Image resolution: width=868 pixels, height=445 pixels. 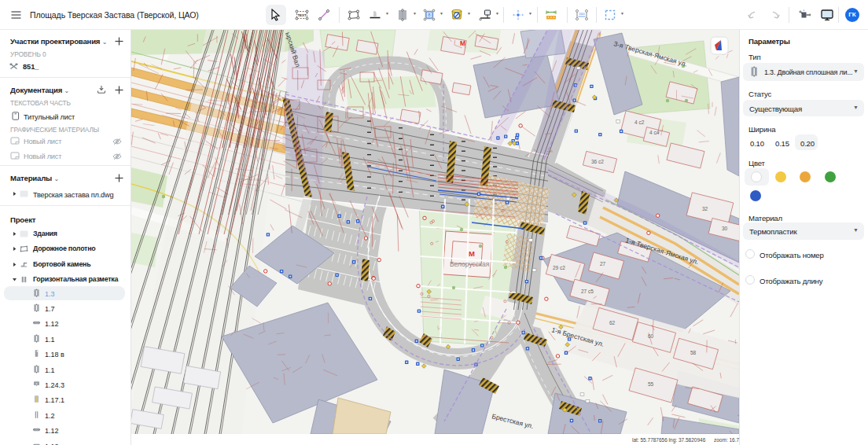 What do you see at coordinates (598, 162) in the screenshot?
I see `svg-text: 36 с2` at bounding box center [598, 162].